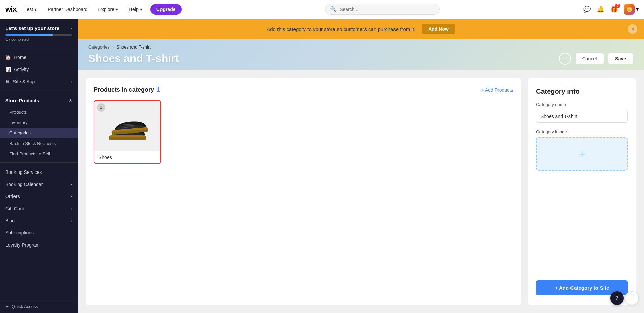 Image resolution: width=644 pixels, height=313 pixels. I want to click on image-upload-plus-icon: +, so click(582, 154).